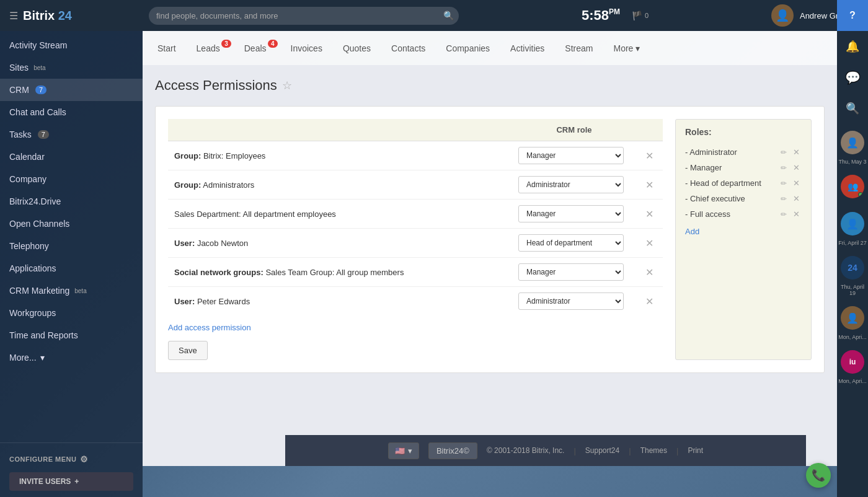 This screenshot has height=497, width=868. Describe the element at coordinates (784, 168) in the screenshot. I see `role-edit-button-2: ✏` at that location.